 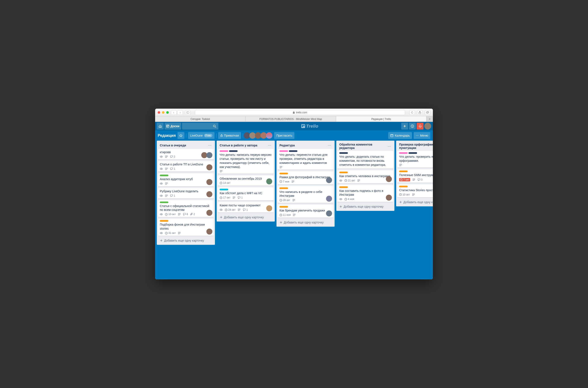 What do you see at coordinates (428, 126) in the screenshot?
I see `user-avatar` at bounding box center [428, 126].